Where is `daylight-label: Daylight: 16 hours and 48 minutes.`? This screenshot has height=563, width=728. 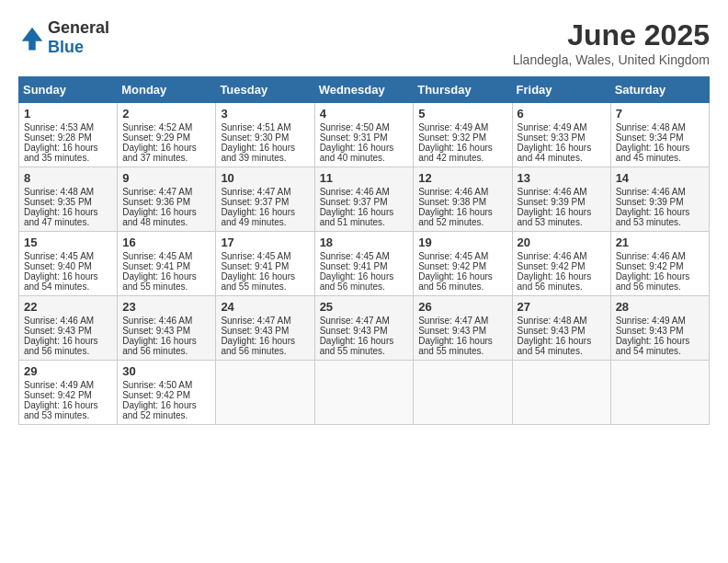
daylight-label: Daylight: 16 hours and 48 minutes. is located at coordinates (160, 217).